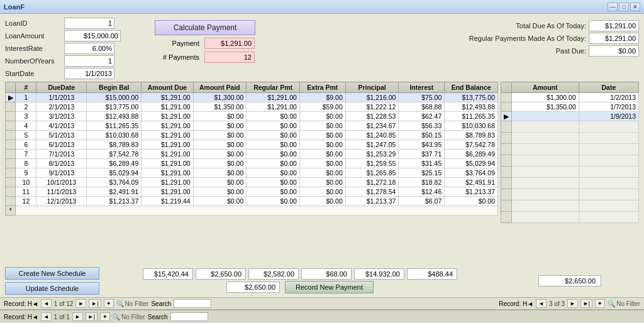 The image size is (644, 323). What do you see at coordinates (62, 88) in the screenshot?
I see `col-duedate: DueDate` at bounding box center [62, 88].